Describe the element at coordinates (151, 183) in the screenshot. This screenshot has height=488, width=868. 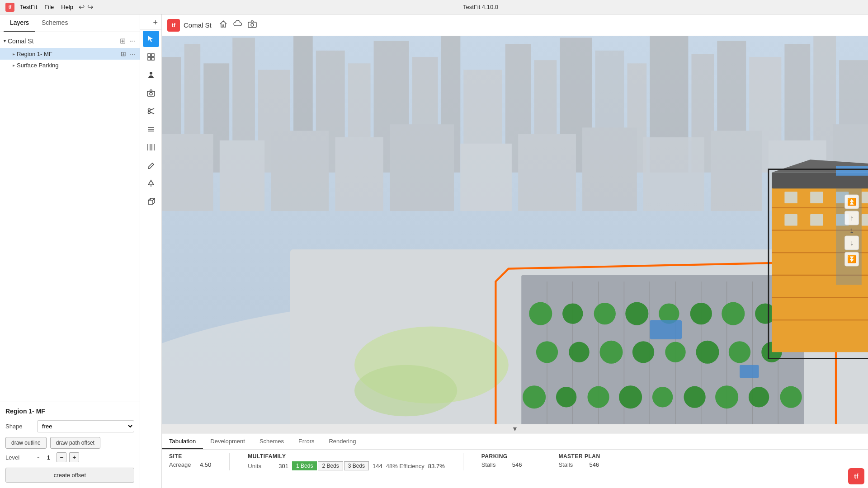
I see `tool-tree` at that location.